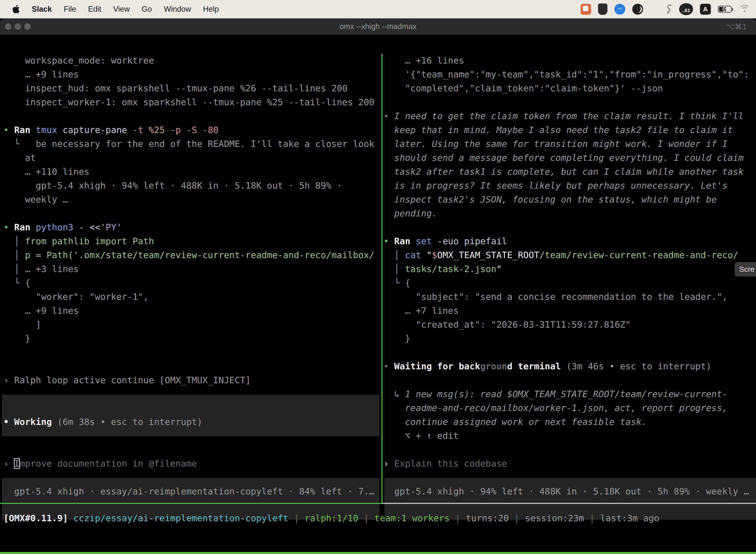 The width and height of the screenshot is (756, 554). Describe the element at coordinates (487, 518) in the screenshot. I see `terminal-segment: turns:20` at that location.